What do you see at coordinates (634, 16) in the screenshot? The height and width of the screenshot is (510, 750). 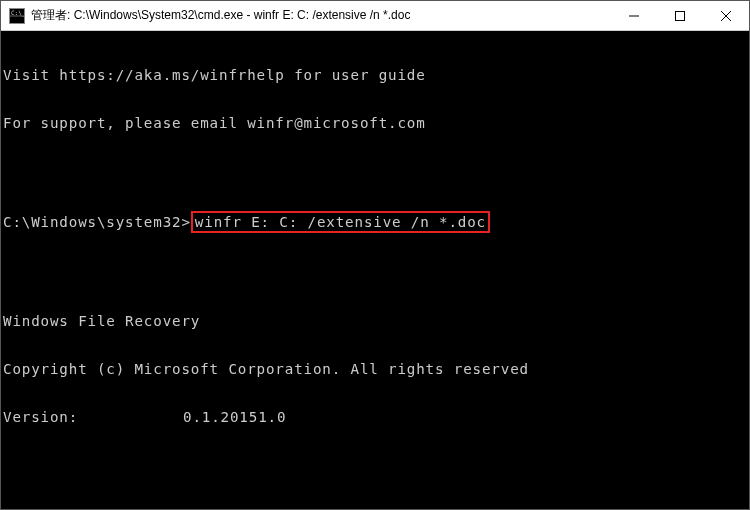 I see `minimize-button` at bounding box center [634, 16].